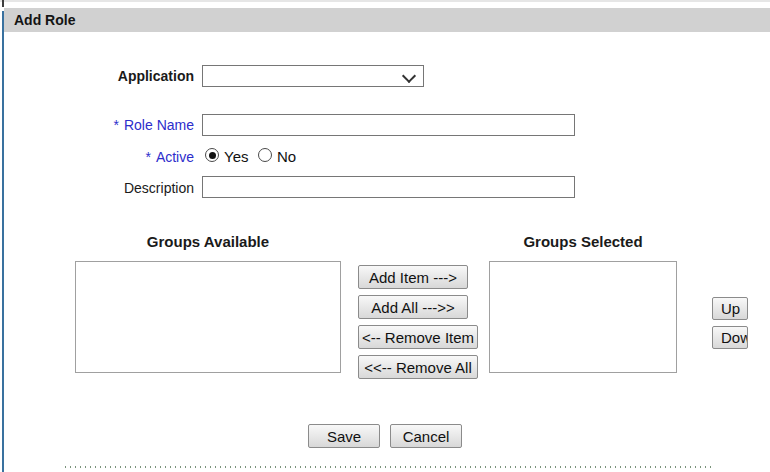  What do you see at coordinates (236, 157) in the screenshot?
I see `active-yes-label: Yes` at bounding box center [236, 157].